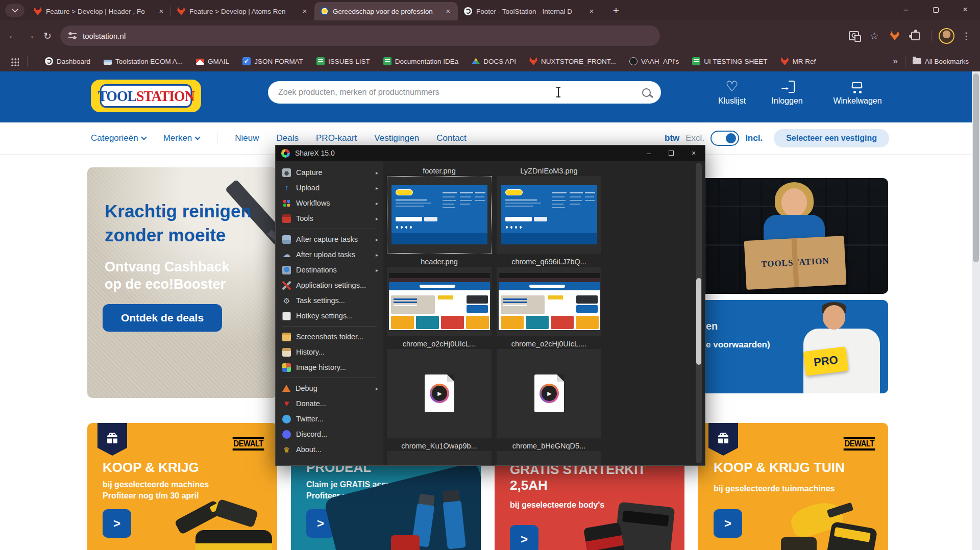 The width and height of the screenshot is (980, 550). I want to click on login-button: → Inloggen, so click(787, 93).